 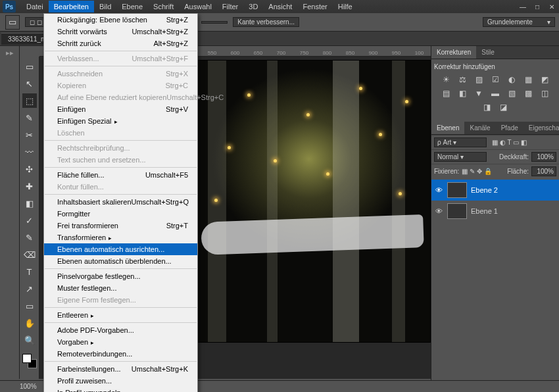 I want to click on fill-input: 100%, so click(x=544, y=171).